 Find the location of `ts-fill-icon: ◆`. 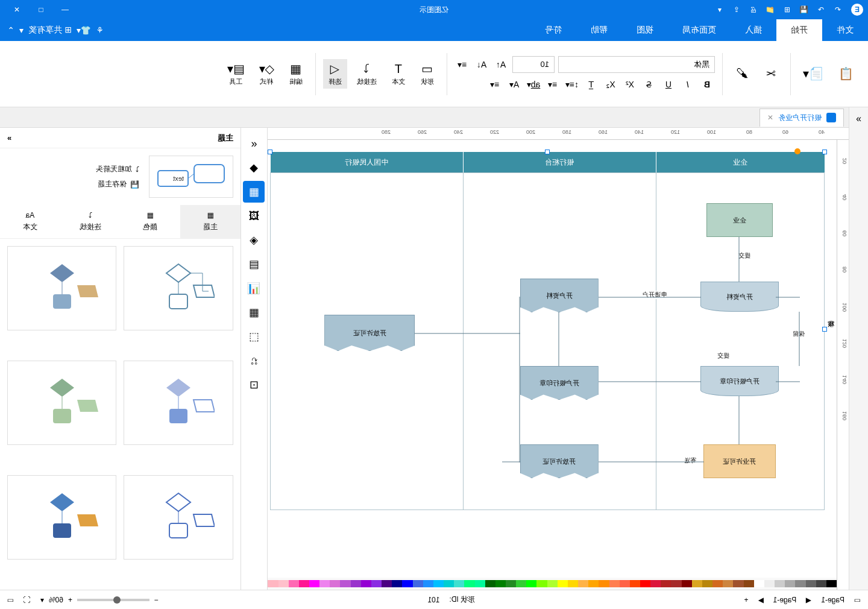

ts-fill-icon: ◆ is located at coordinates (254, 168).